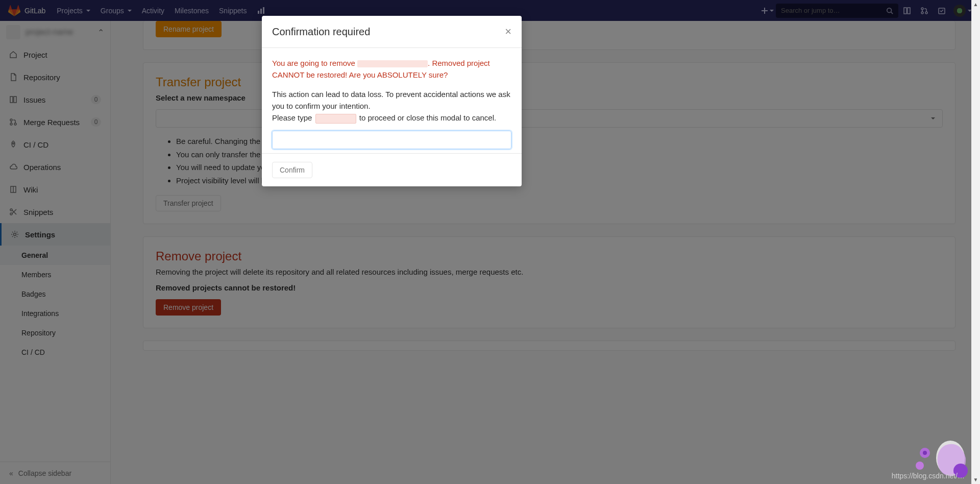 The width and height of the screenshot is (980, 484). What do you see at coordinates (976, 242) in the screenshot?
I see `page-scrollbar: ▲ ▼` at bounding box center [976, 242].